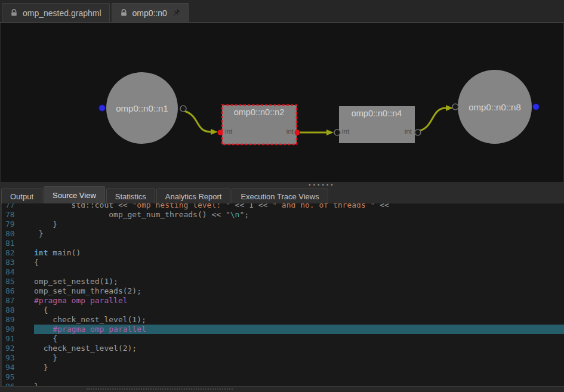 The image size is (564, 392). What do you see at coordinates (299, 282) in the screenshot?
I see `line-code: omp_set_nested(1);` at bounding box center [299, 282].